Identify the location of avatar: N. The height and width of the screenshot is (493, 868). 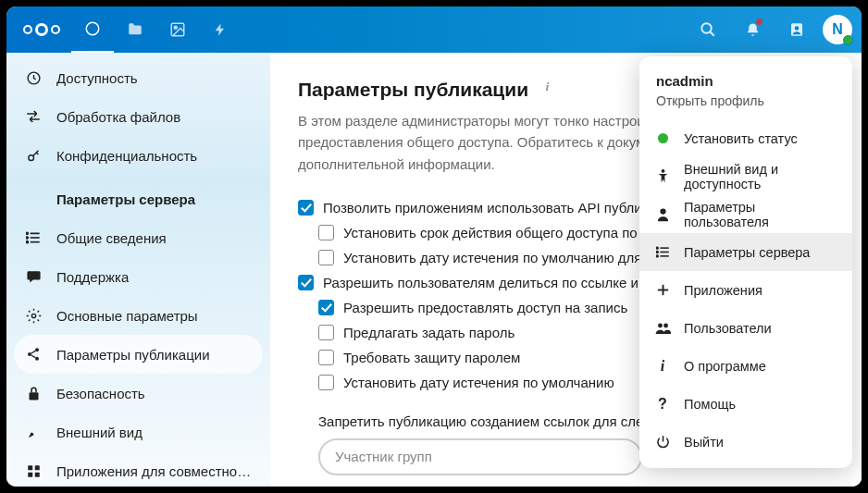
(837, 30).